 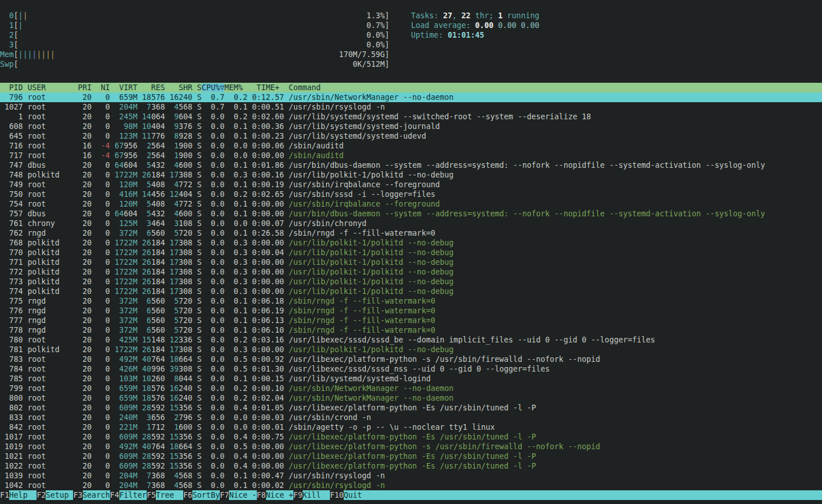 I want to click on column-header-mem: MEM%, so click(x=236, y=88).